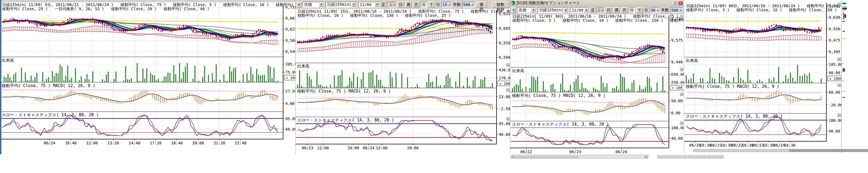  Describe the element at coordinates (677, 138) in the screenshot. I see `svg-text: 40.00` at that location.